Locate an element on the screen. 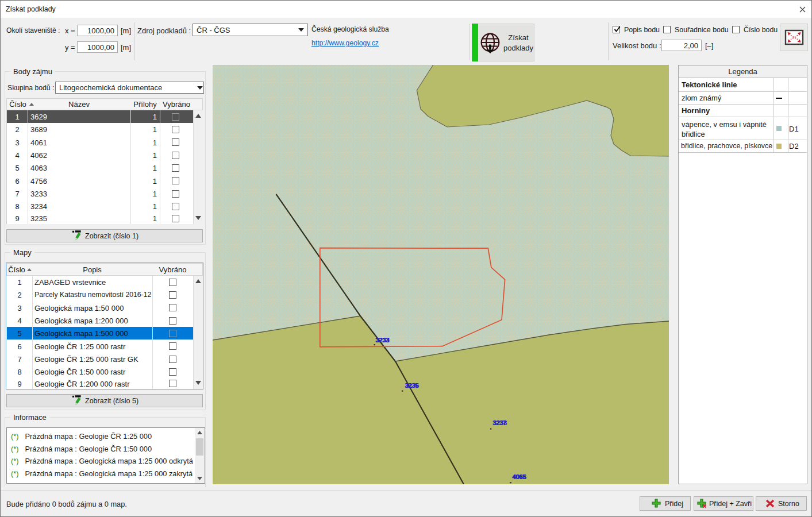  svg-text: 3236 is located at coordinates (412, 385).